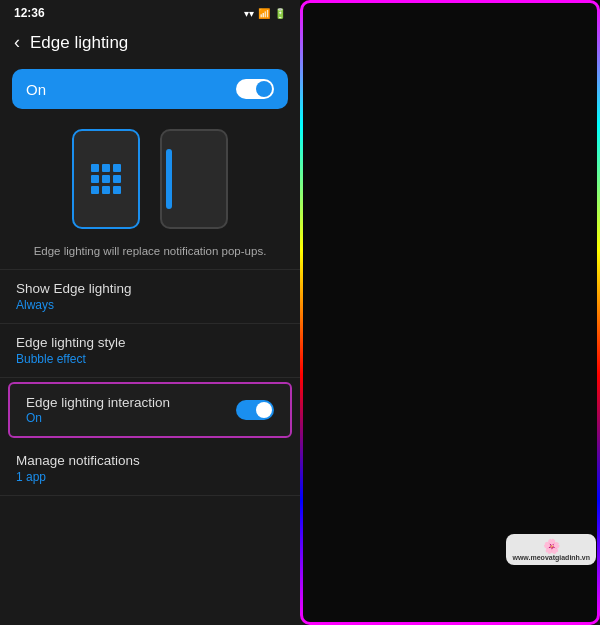  I want to click on edge-lighting-style-sub: Bubble effect, so click(150, 359).